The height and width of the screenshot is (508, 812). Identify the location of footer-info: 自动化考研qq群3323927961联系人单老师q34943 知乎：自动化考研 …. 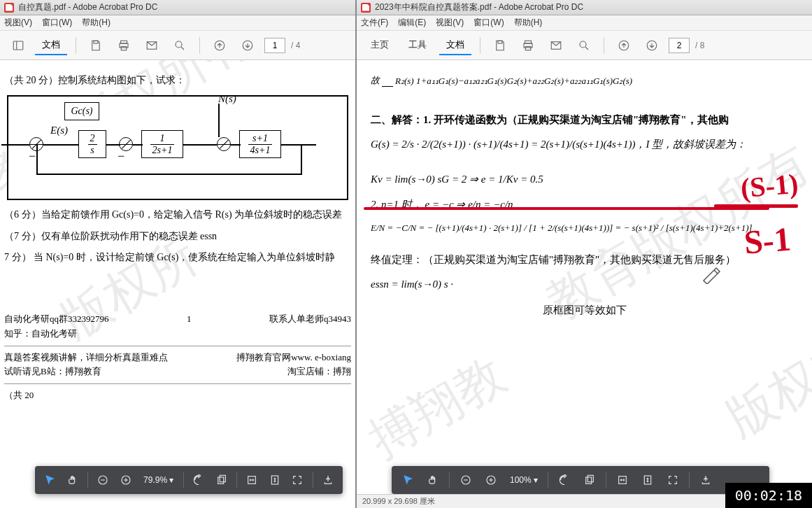
(178, 358).